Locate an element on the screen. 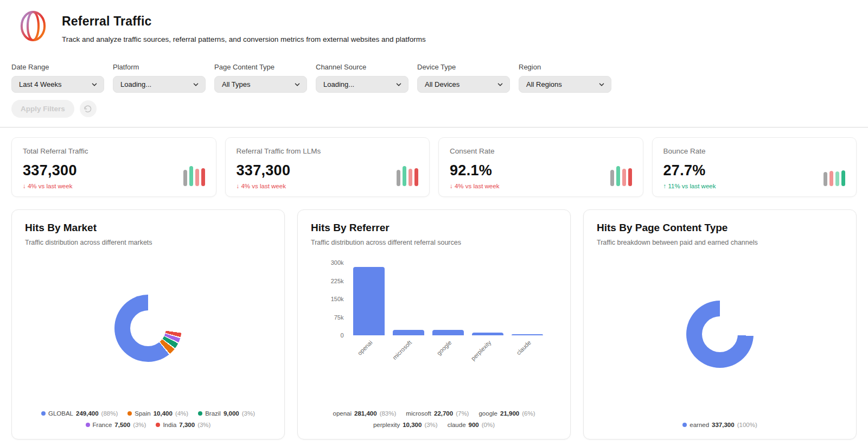 Image resolution: width=868 pixels, height=446 pixels. filter-label: Page Content Type is located at coordinates (260, 67).